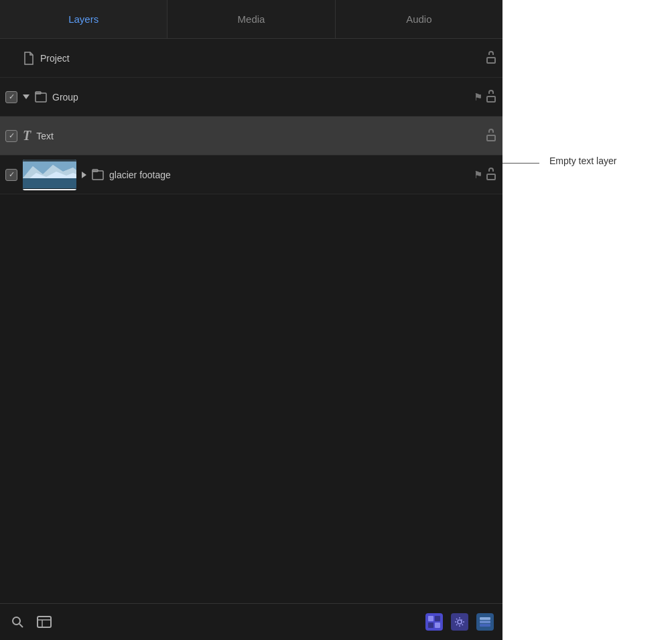 The image size is (672, 640). What do you see at coordinates (11, 136) in the screenshot?
I see `text-checkbox` at bounding box center [11, 136].